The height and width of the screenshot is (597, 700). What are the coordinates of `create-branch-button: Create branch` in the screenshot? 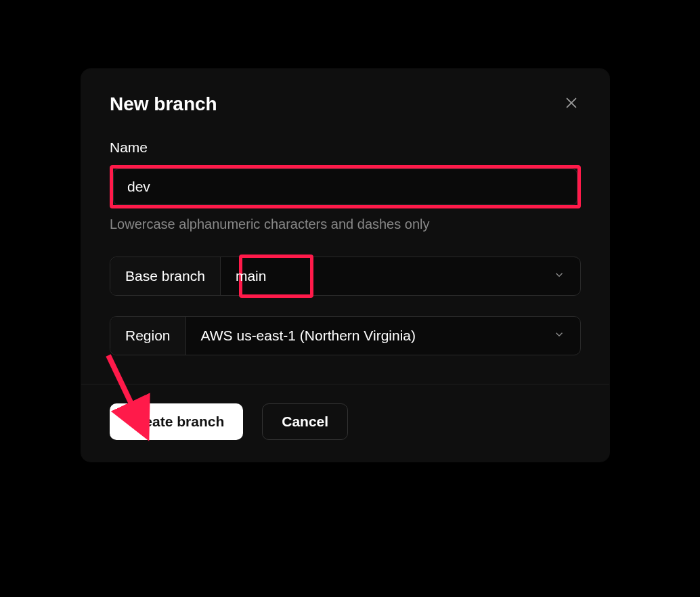 It's located at (176, 422).